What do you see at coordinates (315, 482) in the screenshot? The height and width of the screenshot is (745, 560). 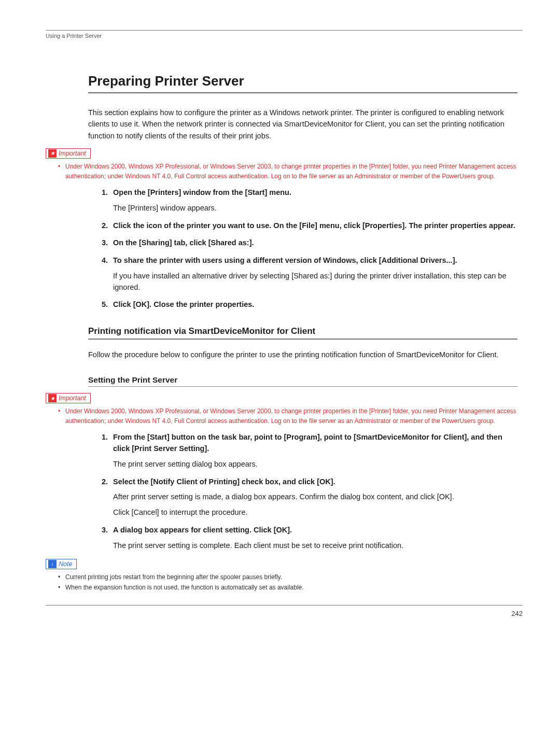 I see `step-title: Select the [Notify Client of Printing] c…` at bounding box center [315, 482].